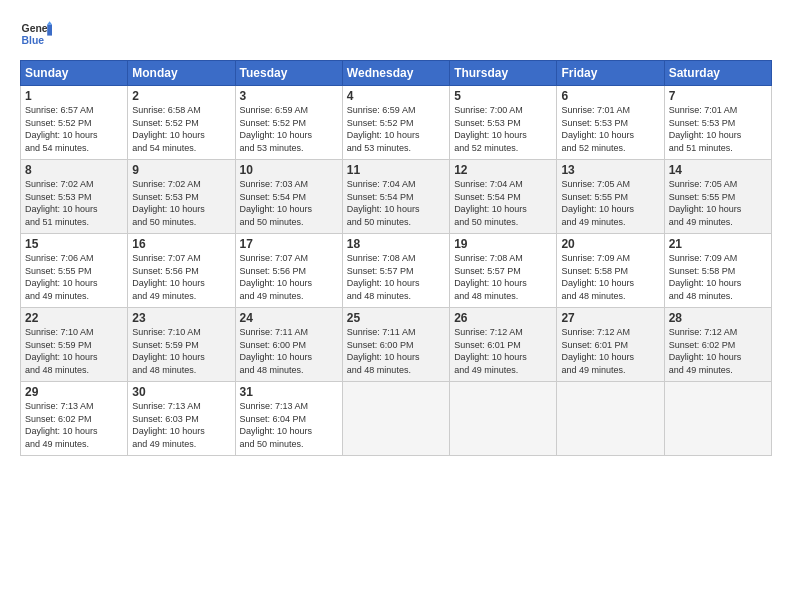 Image resolution: width=792 pixels, height=612 pixels. Describe the element at coordinates (181, 425) in the screenshot. I see `day-info: Sunrise: 7:13 AM Sunset: 6:03 PM Dayligh…` at that location.